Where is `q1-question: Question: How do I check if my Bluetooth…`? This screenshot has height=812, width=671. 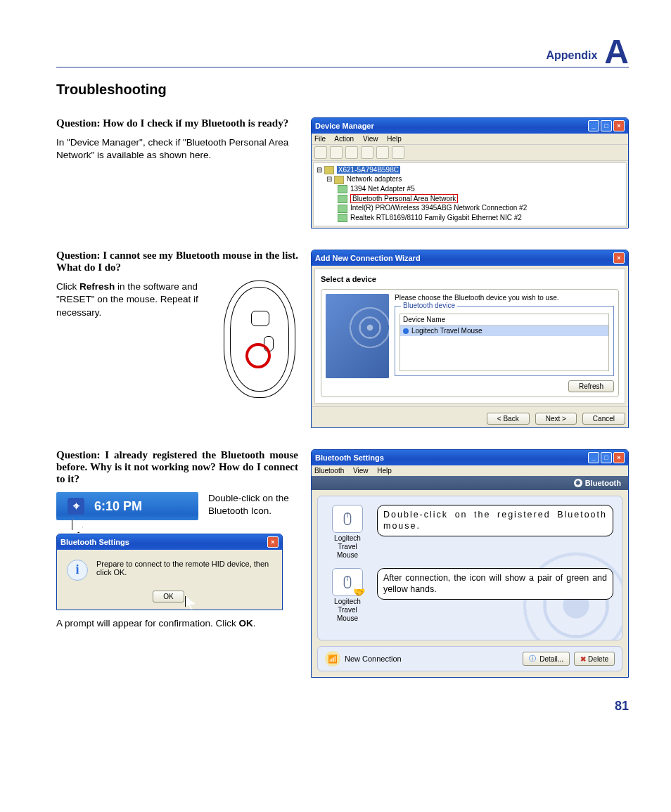
q1-question: Question: How do I check if my Bluetooth… is located at coordinates (177, 124).